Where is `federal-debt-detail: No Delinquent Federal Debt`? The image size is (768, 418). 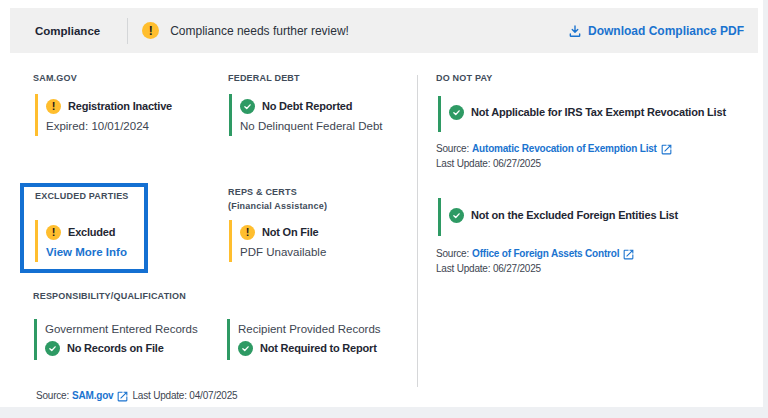
federal-debt-detail: No Delinquent Federal Debt is located at coordinates (312, 126).